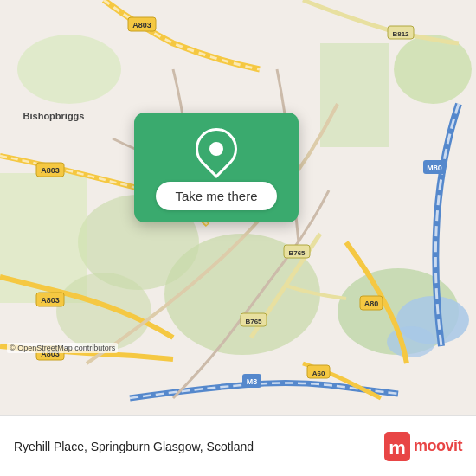  I want to click on osm-credit: © OpenStreetMap contributors, so click(62, 348).